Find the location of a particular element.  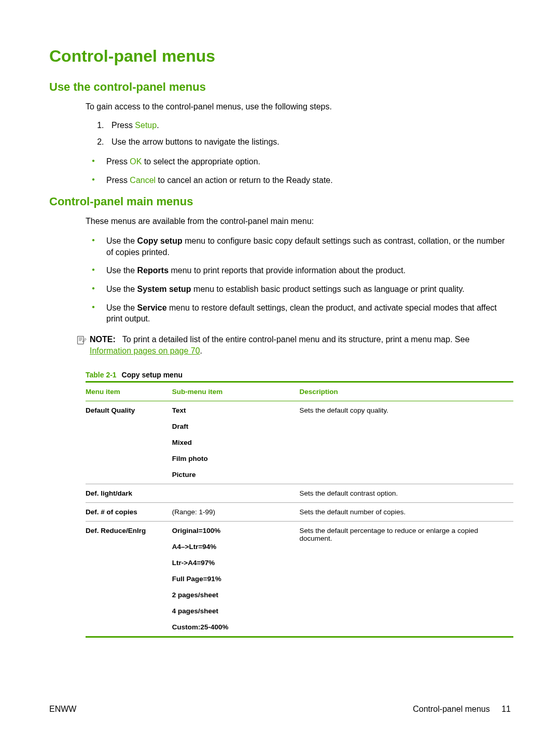

main-menu-bullets: Use the Copy setup menu to configure bas… is located at coordinates (298, 280).